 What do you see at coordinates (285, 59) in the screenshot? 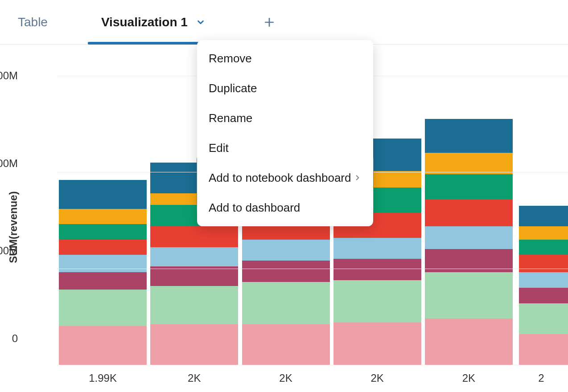
I see `menu-item-remove: Remove` at bounding box center [285, 59].